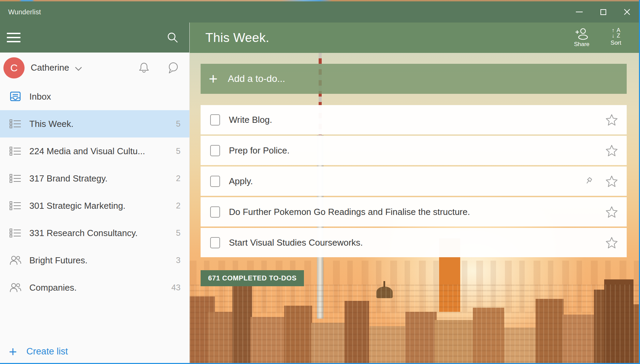 This screenshot has width=640, height=364. Describe the element at coordinates (95, 97) in the screenshot. I see `sidebar-item-inbox: Inbox` at that location.